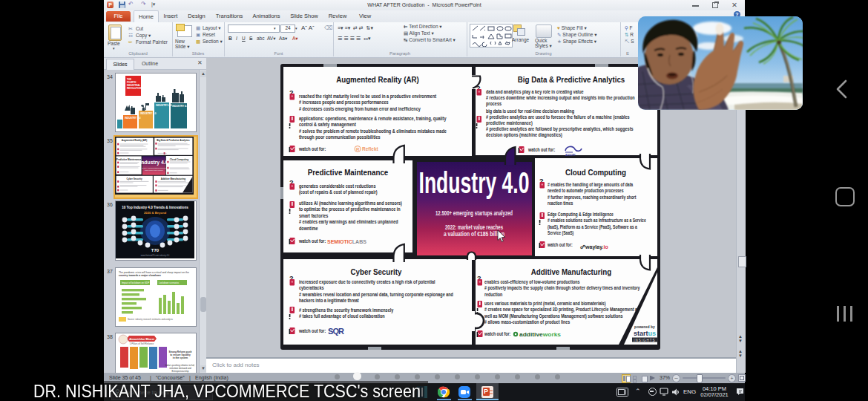 This screenshot has height=401, width=868. Describe the element at coordinates (524, 134) in the screenshot. I see `svg-text:decision options (machine diag: decision options (machine diagnostics)` at that location.